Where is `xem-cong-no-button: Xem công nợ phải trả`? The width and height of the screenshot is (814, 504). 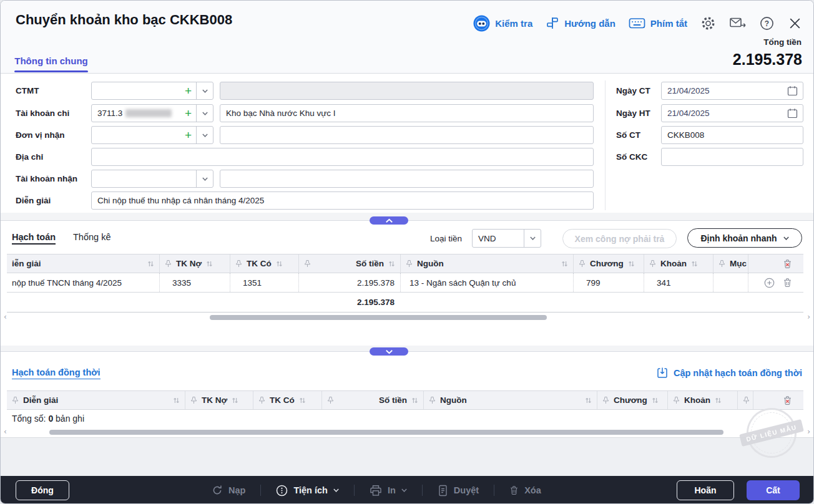
xem-cong-no-button: Xem công nợ phải trả is located at coordinates (619, 238).